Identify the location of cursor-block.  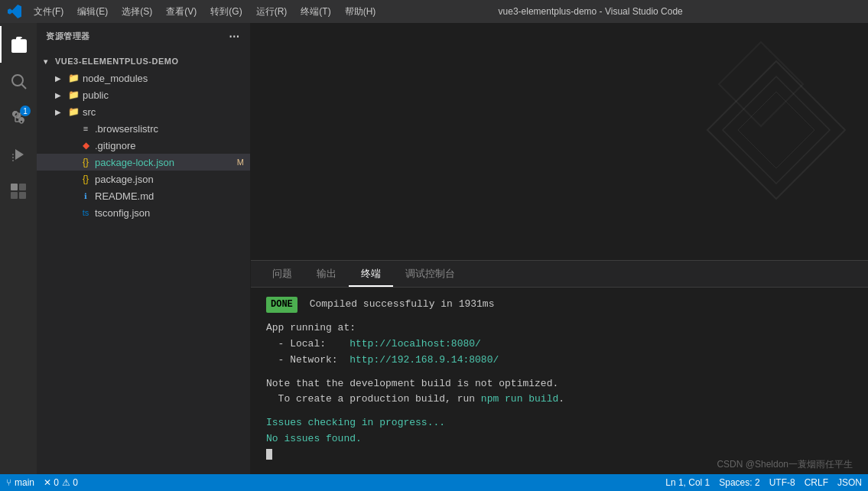
(269, 454).